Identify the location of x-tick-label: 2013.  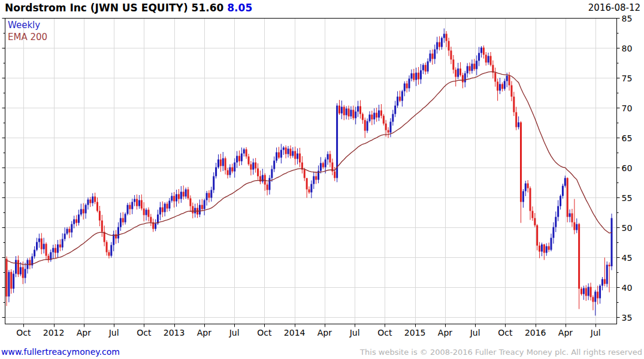
(174, 333).